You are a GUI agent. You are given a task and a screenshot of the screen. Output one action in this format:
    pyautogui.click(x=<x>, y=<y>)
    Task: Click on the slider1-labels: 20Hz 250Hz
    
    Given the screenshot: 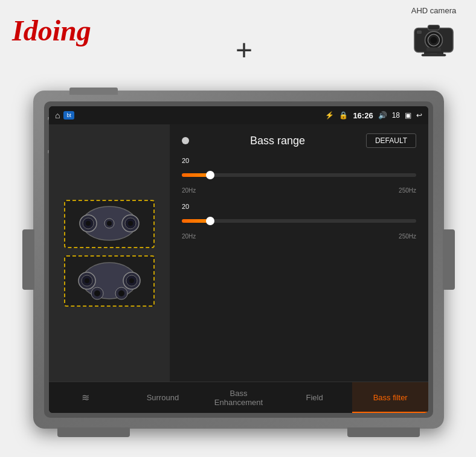 What is the action you would take?
    pyautogui.click(x=299, y=191)
    